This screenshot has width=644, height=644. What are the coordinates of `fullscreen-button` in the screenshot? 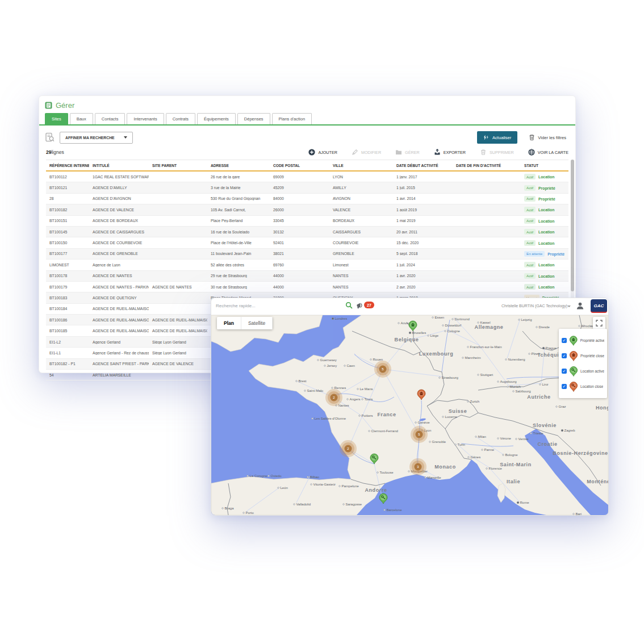 It's located at (599, 323).